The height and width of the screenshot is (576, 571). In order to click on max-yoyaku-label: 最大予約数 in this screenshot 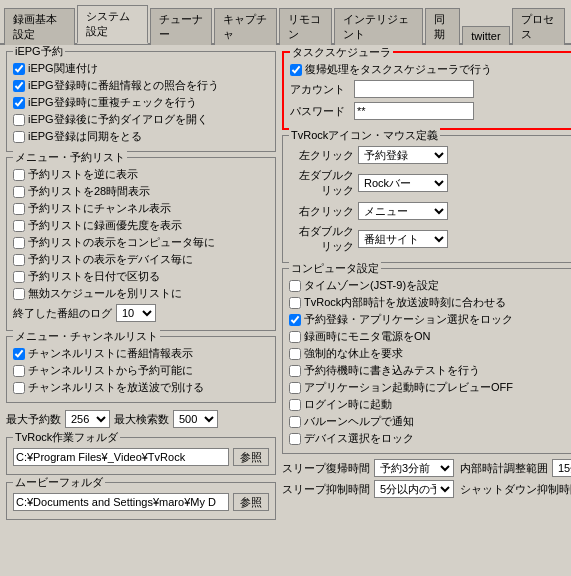, I will do `click(34, 420)`.